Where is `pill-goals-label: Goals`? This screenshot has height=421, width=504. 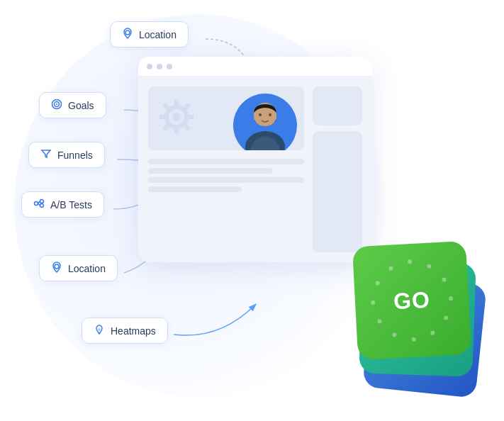 pill-goals-label: Goals is located at coordinates (81, 106).